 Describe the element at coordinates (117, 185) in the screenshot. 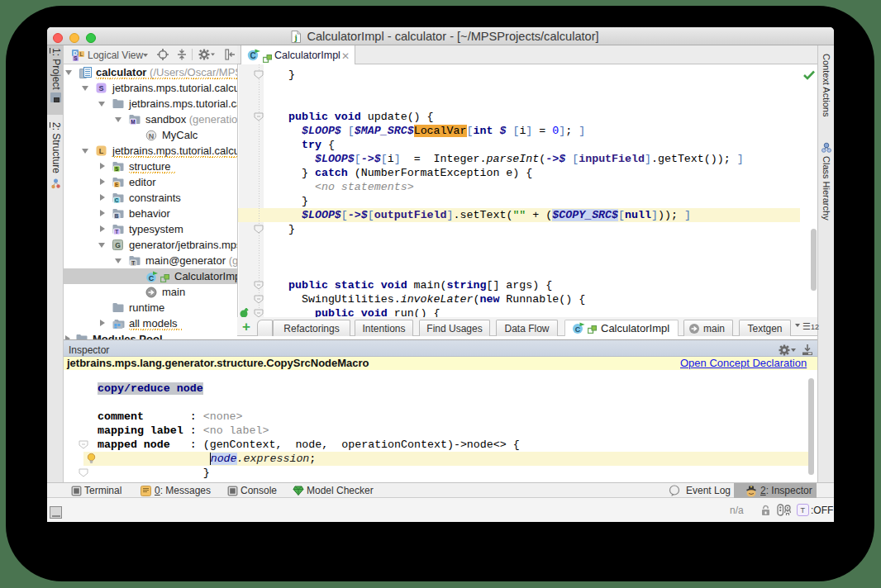

I see `svg-text: E` at that location.